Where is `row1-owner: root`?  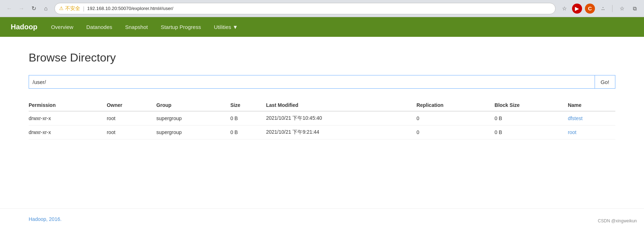
row1-owner: root is located at coordinates (132, 118).